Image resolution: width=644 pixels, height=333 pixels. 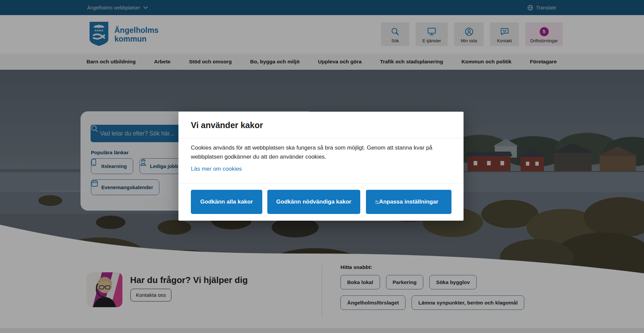 What do you see at coordinates (409, 202) in the screenshot?
I see `customize-settings-button: Anpassa inställningar` at bounding box center [409, 202].